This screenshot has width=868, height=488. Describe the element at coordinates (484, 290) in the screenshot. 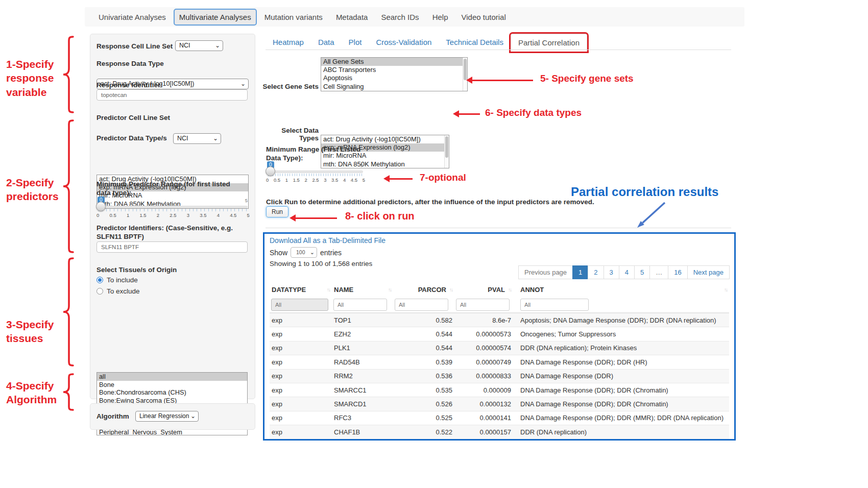

I see `column-header-pval: PVAL ↑↓` at that location.